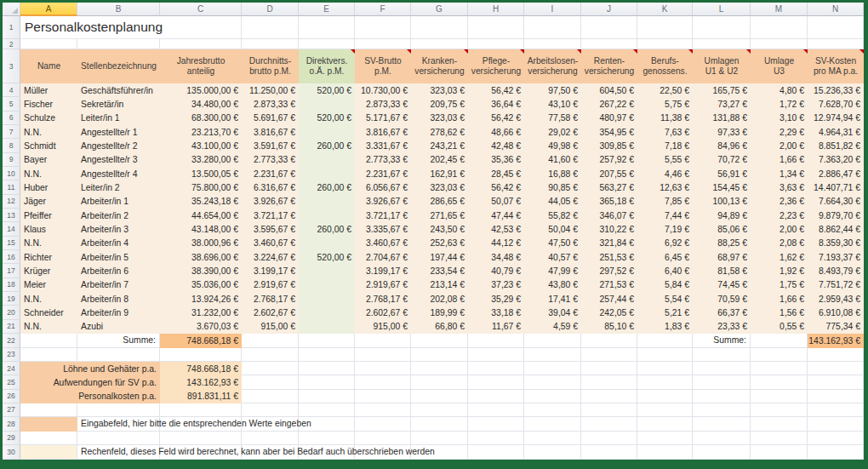 This screenshot has height=469, width=868. I want to click on cell: 2.602,67 €, so click(383, 312).